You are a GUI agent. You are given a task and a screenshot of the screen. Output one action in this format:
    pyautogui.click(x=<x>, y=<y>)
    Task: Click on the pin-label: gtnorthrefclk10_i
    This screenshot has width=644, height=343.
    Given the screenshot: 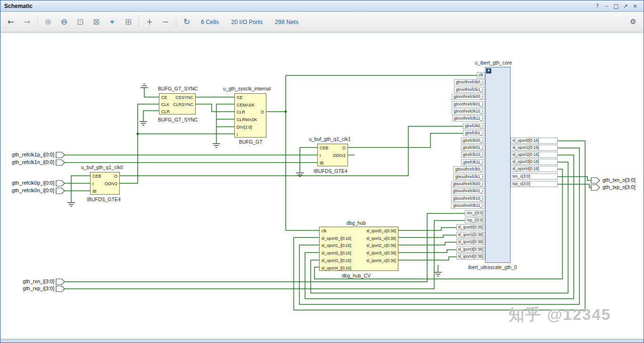 What is the action you would take?
    pyautogui.click(x=469, y=111)
    